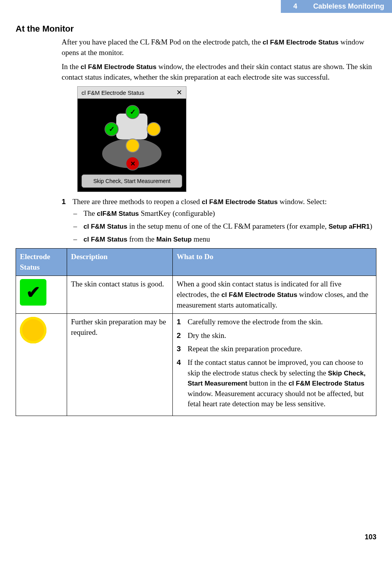 The image size is (392, 576). What do you see at coordinates (174, 240) in the screenshot?
I see `ui-term: Main Setup` at bounding box center [174, 240].